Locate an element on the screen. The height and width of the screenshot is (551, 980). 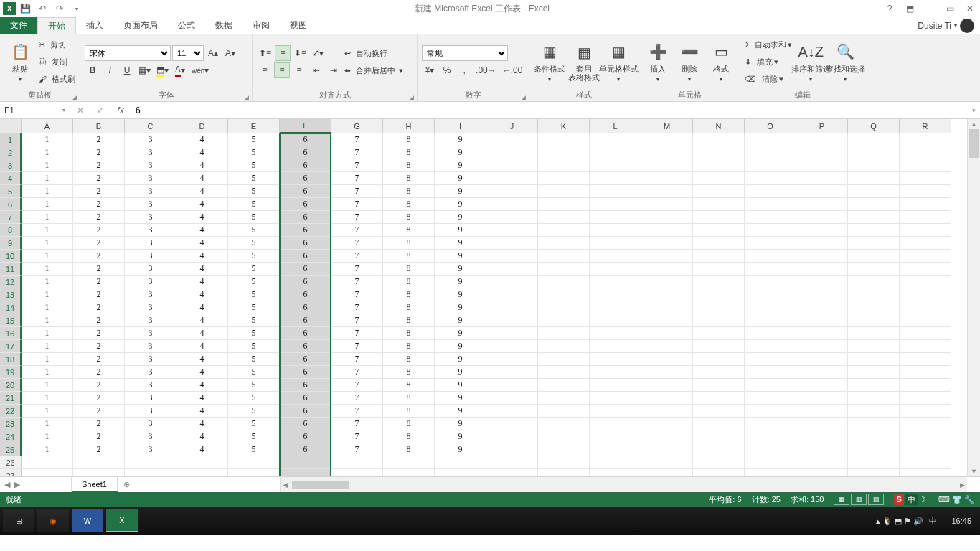
sheet-nav: ◀▶ is located at coordinates (36, 485).